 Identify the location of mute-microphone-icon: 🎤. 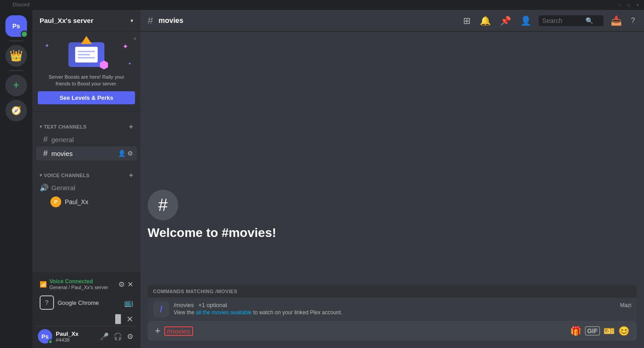
(104, 336).